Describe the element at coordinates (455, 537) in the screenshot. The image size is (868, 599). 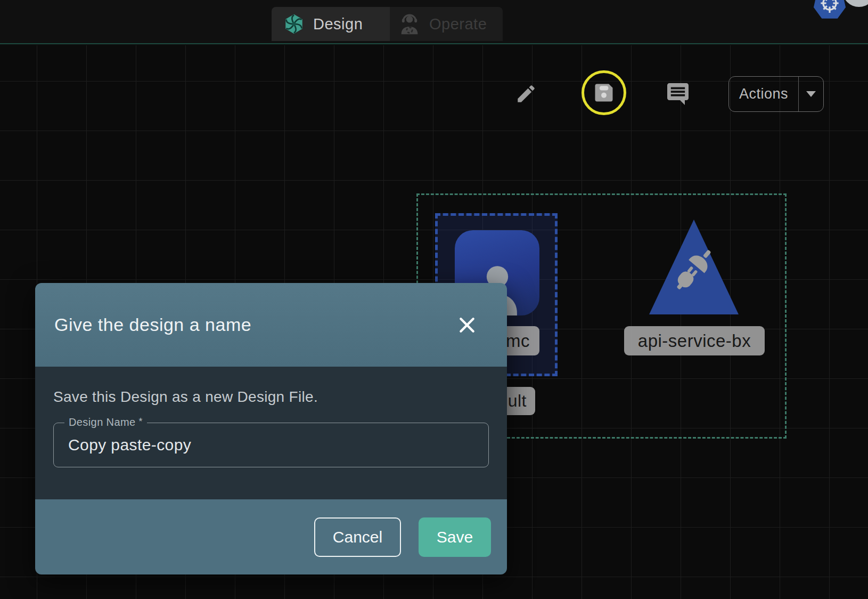
I see `save-confirm-button: Save` at that location.